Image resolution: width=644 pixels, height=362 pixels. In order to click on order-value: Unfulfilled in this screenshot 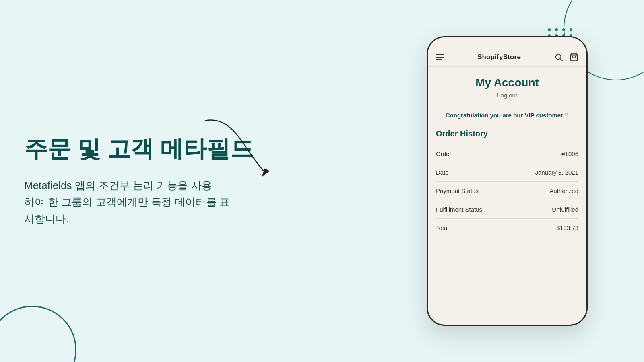, I will do `click(565, 209)`.